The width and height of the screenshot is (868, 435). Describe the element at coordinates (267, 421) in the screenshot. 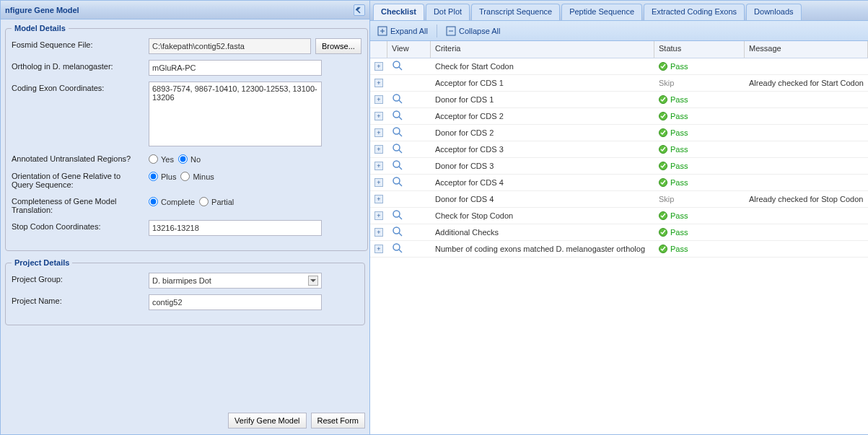

I see `verify-gene-model-button: Verify Gene Model` at that location.